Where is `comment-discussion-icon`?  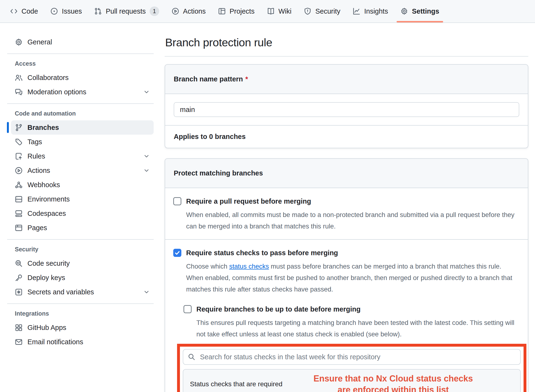 comment-discussion-icon is located at coordinates (19, 92).